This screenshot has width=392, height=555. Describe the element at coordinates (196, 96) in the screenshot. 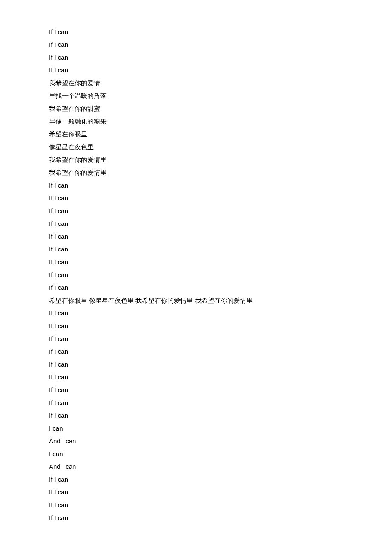

I see `lyric-line: 里找一个温暖的角落` at that location.